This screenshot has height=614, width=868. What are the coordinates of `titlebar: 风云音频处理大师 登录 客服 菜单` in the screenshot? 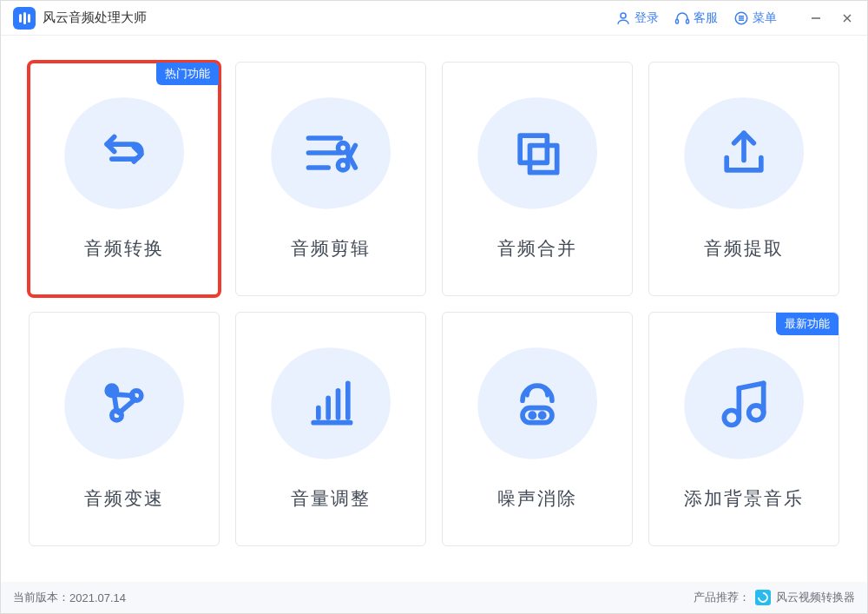 It's located at (434, 18).